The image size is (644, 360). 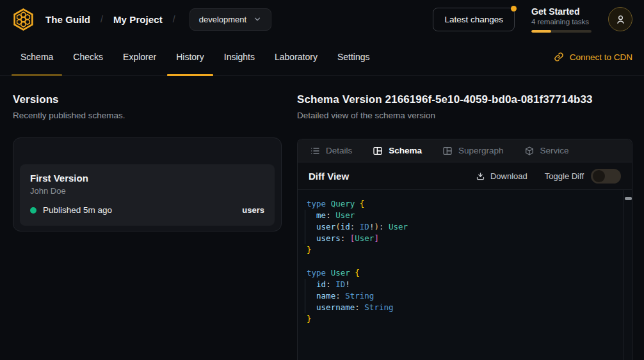 What do you see at coordinates (147, 178) in the screenshot?
I see `version-name: First Version` at bounding box center [147, 178].